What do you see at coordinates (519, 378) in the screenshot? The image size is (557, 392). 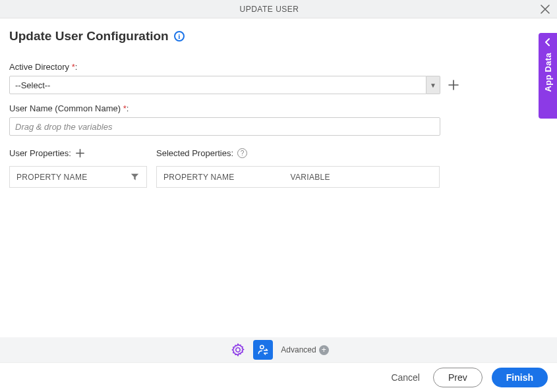 I see `finish-button: Finish` at bounding box center [519, 378].